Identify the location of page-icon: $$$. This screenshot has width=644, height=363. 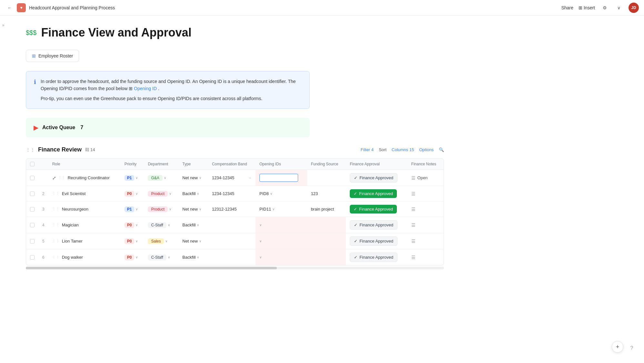
(31, 33).